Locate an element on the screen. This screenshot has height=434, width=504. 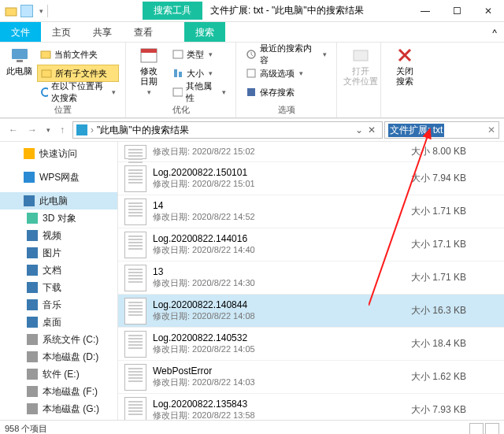
nav-wps: WPS网盘 is located at coordinates (58, 177).